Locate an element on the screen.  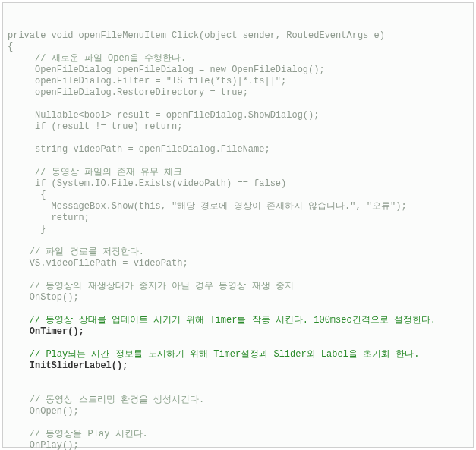
code-line: Nullable<bool> result = openFileDialog.S… is located at coordinates (238, 115).